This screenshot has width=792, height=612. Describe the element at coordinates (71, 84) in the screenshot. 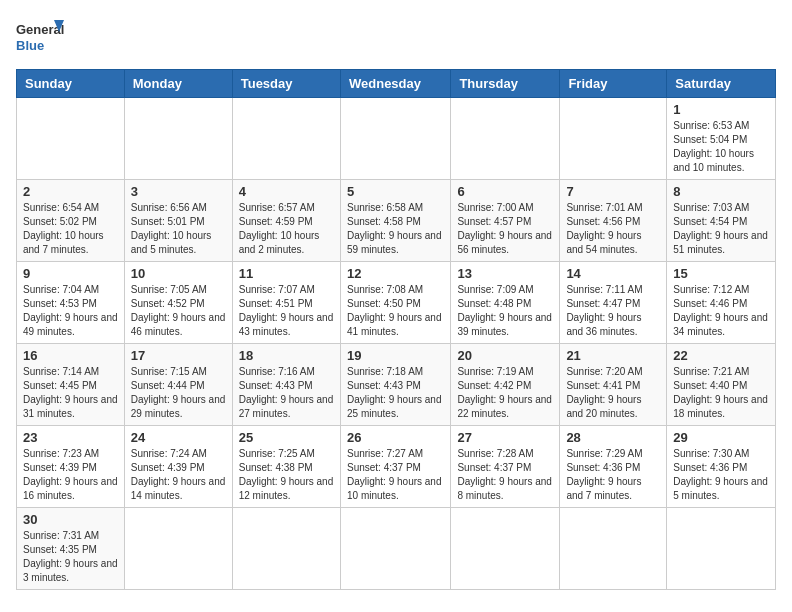

I see `weekday-header: Sunday` at that location.